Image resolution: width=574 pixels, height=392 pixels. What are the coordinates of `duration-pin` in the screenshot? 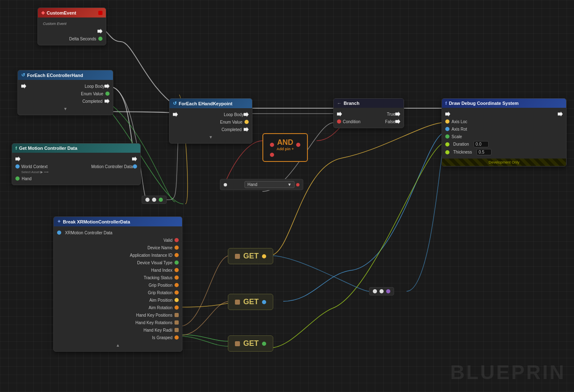 It's located at (447, 144).